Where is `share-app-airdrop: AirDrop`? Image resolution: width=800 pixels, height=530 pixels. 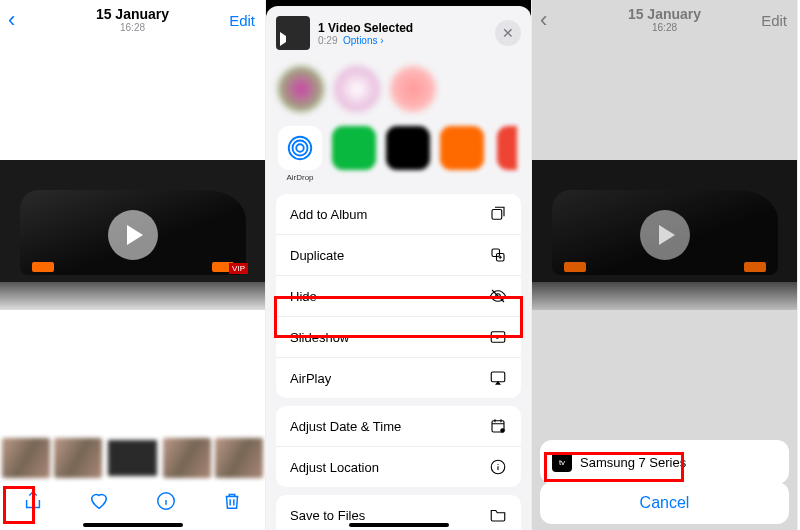 share-app-airdrop: AirDrop is located at coordinates (300, 154).